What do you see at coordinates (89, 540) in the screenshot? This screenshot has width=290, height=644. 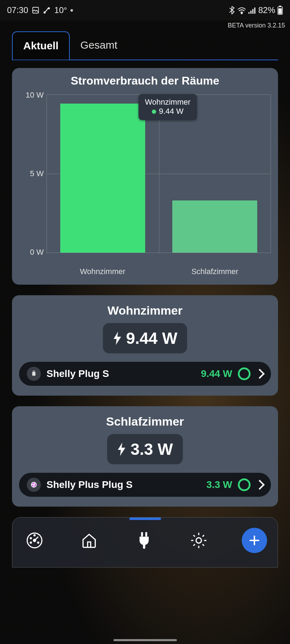 I see `nav-home-button` at bounding box center [89, 540].